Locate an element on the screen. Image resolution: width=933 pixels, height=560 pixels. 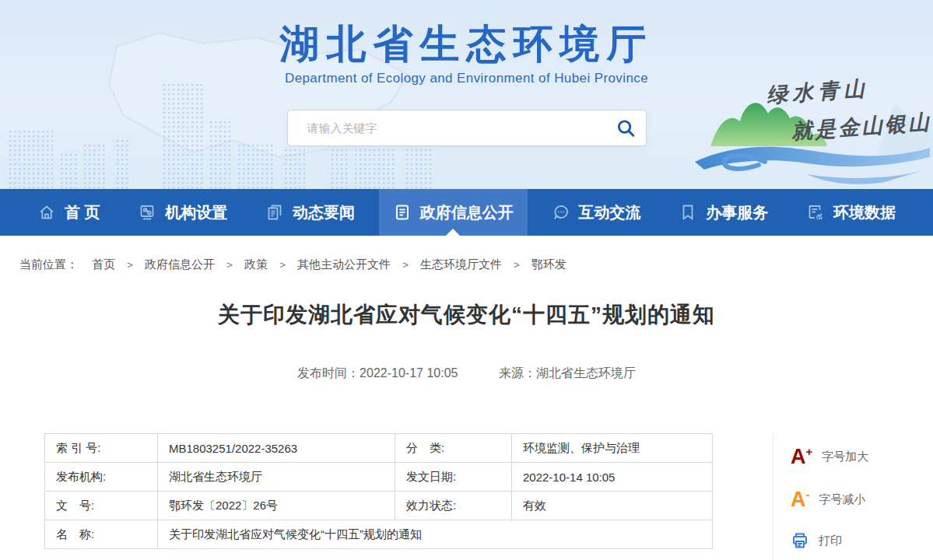
nav-item-label: 环境数据 is located at coordinates (865, 213).